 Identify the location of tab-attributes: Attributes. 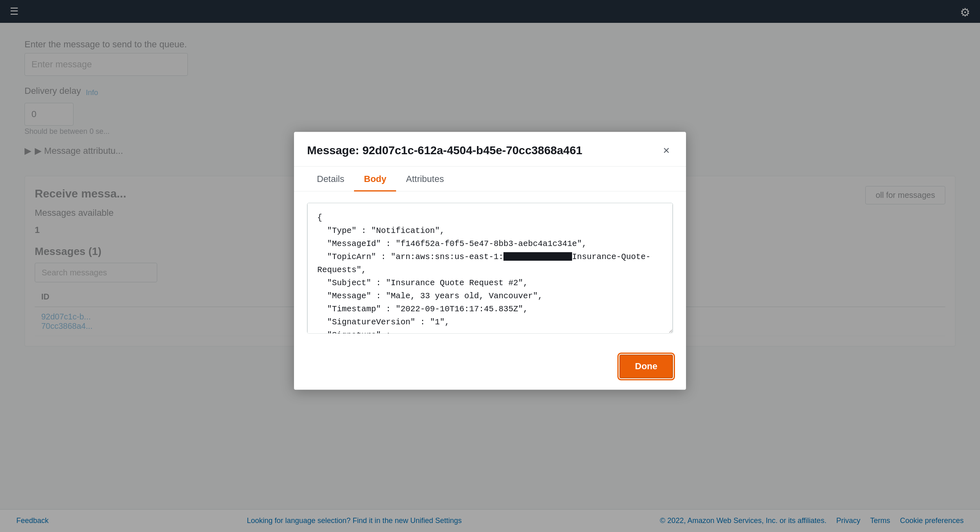
(425, 179).